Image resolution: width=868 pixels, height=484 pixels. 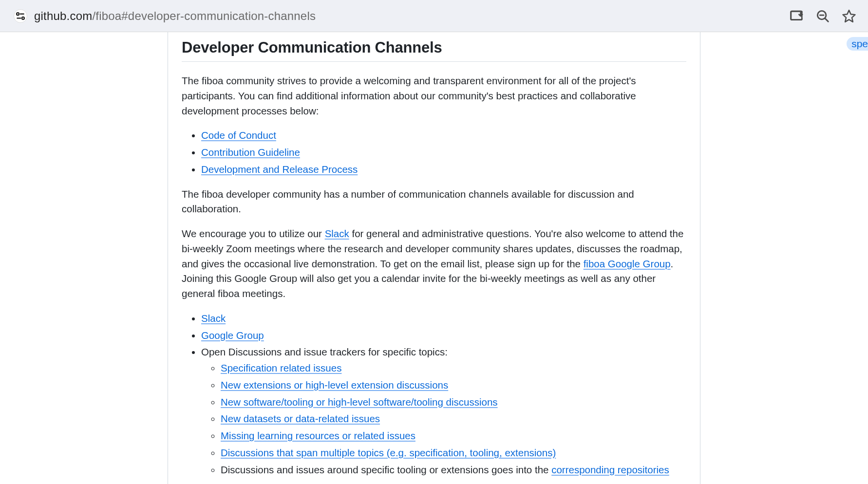 What do you see at coordinates (627, 264) in the screenshot?
I see `google-group-inline-link: fiboa Google Group` at bounding box center [627, 264].